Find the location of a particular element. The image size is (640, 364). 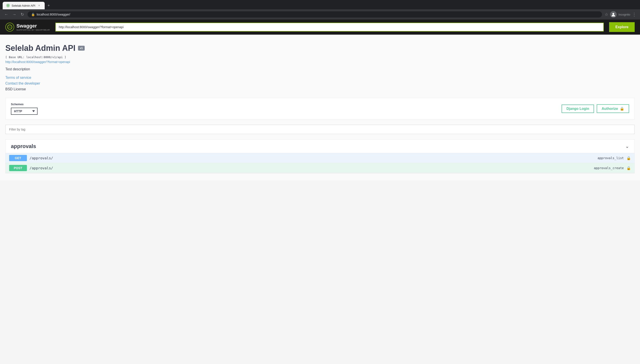

schemes-select: HTTP HTTPS is located at coordinates (24, 111).